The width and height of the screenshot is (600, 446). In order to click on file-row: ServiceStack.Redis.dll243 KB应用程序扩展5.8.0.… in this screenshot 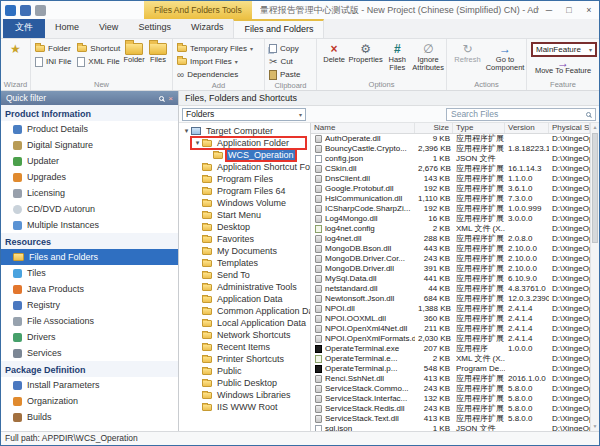, I will do `click(450, 409)`.